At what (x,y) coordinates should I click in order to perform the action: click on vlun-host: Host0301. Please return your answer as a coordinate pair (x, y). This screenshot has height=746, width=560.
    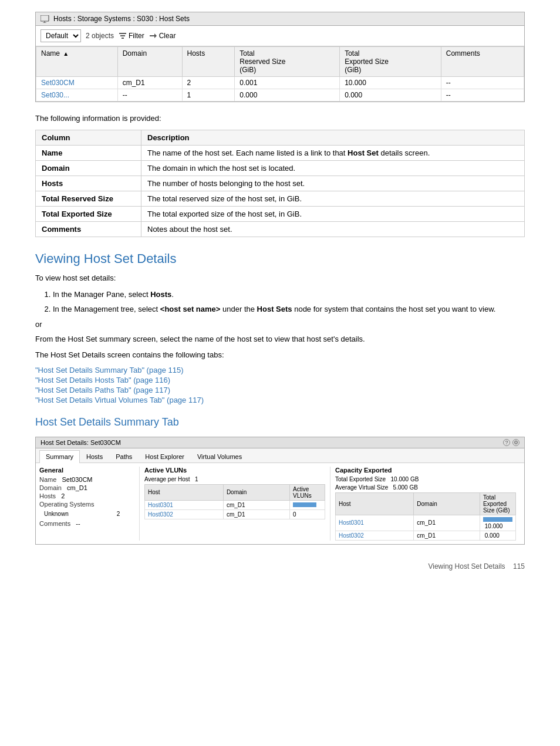
    Looking at the image, I should click on (184, 505).